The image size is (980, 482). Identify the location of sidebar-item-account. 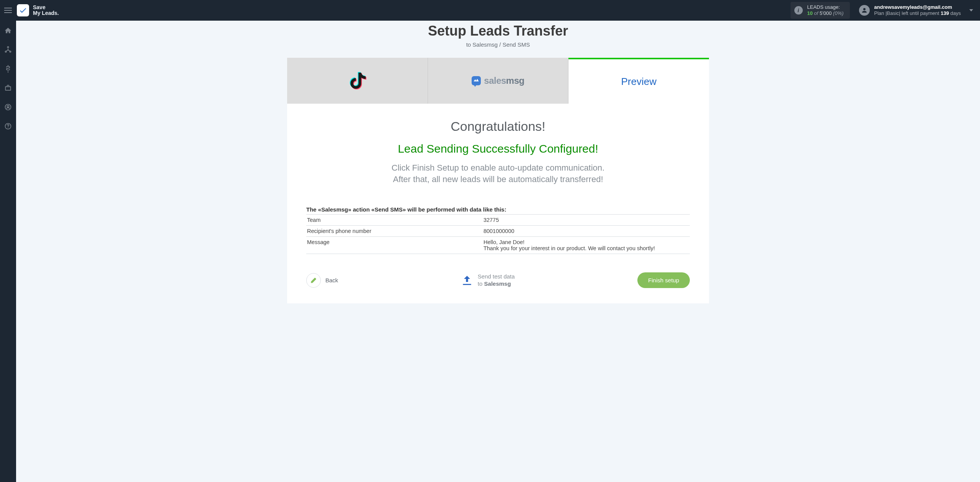
(8, 107).